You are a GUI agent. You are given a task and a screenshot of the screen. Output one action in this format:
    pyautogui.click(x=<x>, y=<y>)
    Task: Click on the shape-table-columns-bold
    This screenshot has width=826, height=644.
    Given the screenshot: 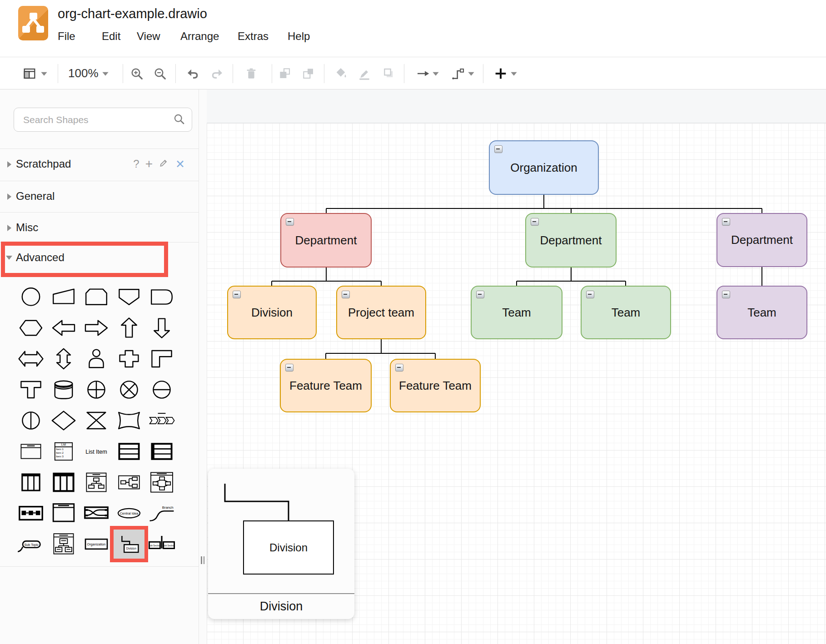 What is the action you would take?
    pyautogui.click(x=64, y=482)
    